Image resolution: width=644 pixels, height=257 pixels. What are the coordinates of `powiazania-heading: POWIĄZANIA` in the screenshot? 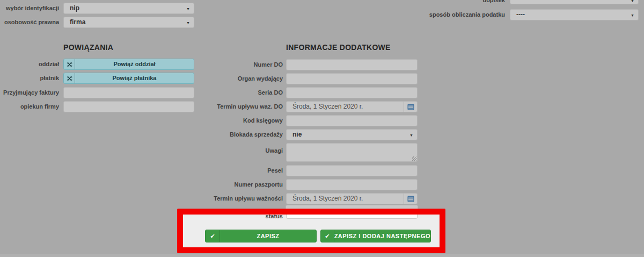 It's located at (88, 47).